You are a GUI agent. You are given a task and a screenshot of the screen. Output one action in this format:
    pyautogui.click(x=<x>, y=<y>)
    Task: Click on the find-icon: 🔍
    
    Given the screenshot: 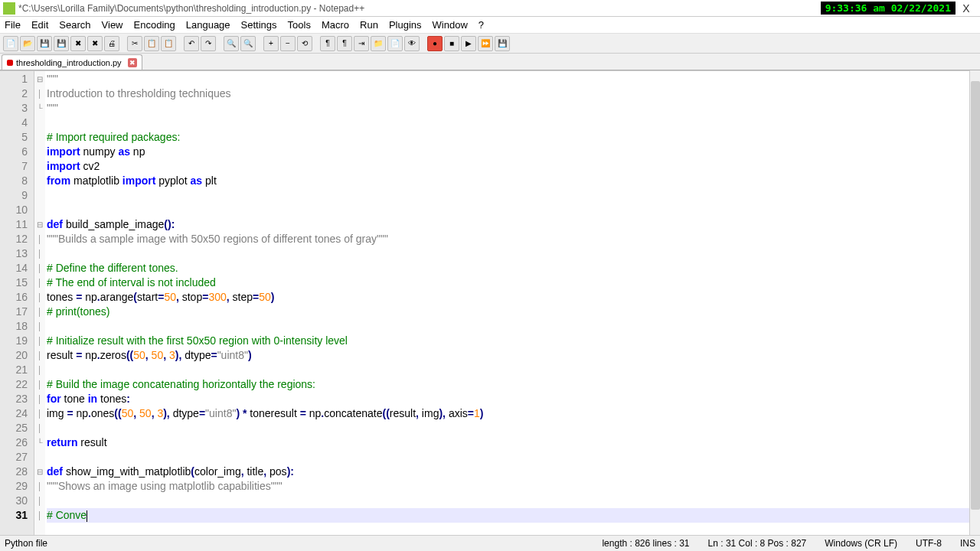 What is the action you would take?
    pyautogui.click(x=231, y=44)
    